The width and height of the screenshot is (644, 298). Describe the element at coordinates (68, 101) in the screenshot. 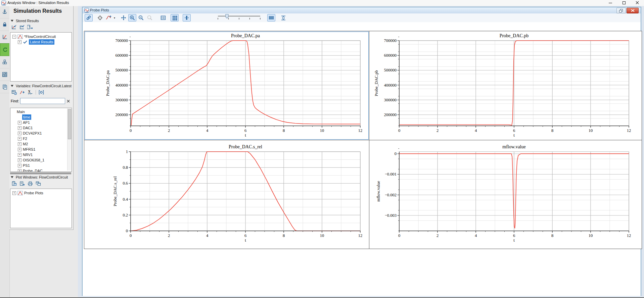

I see `clear-find-icon` at that location.